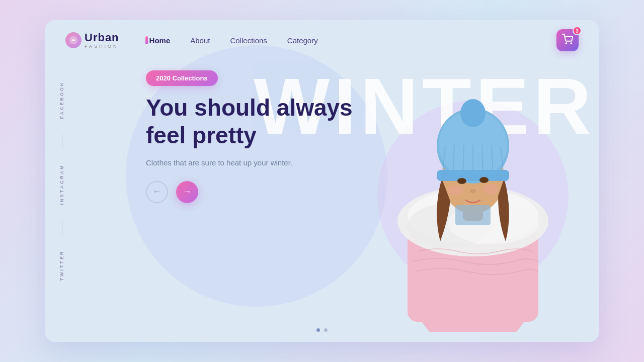 This screenshot has height=362, width=644. What do you see at coordinates (62, 181) in the screenshot?
I see `social-sidebar: FACEBOOK INSTAGRAM TWITTER` at bounding box center [62, 181].